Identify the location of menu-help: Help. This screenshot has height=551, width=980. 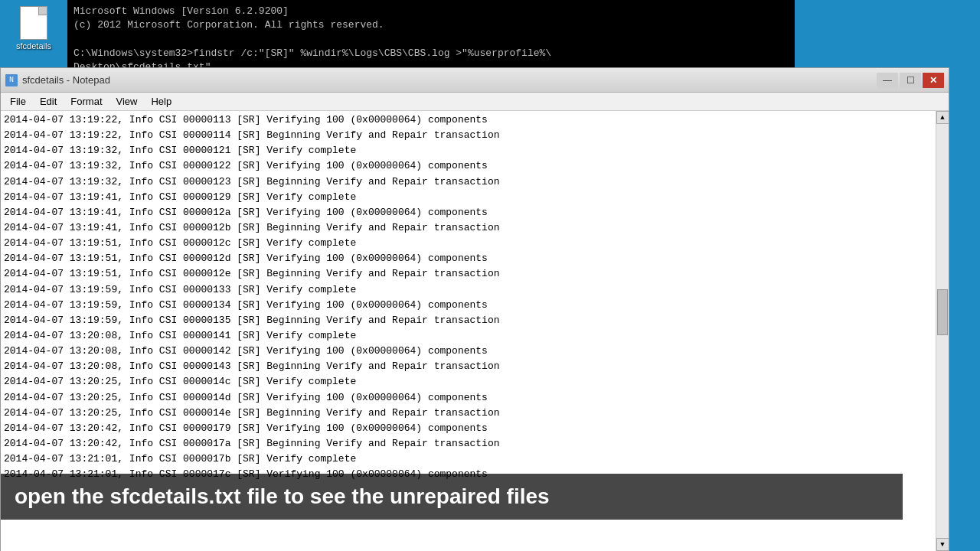
(161, 101).